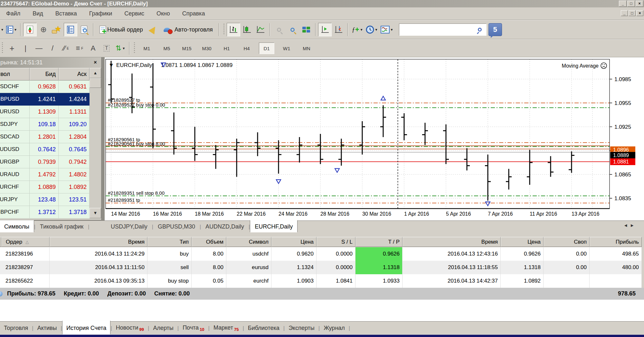 The width and height of the screenshot is (644, 337). What do you see at coordinates (45, 137) in the screenshot?
I see `market-watch-row: USDCAD1.28011.2804` at bounding box center [45, 137].